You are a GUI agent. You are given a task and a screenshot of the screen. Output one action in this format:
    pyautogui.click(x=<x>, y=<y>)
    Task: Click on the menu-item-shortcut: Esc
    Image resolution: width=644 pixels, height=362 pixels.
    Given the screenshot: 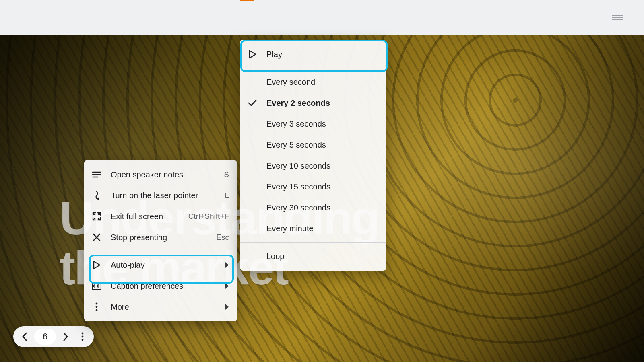 What is the action you would take?
    pyautogui.click(x=223, y=237)
    